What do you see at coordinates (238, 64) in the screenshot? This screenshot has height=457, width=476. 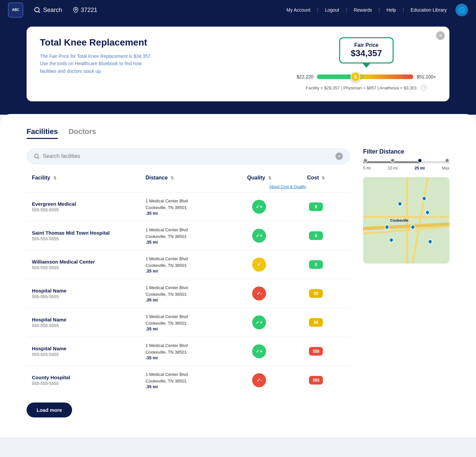 I see `hero-card: Total Knee Replacement The Fair Price fo…` at bounding box center [238, 64].